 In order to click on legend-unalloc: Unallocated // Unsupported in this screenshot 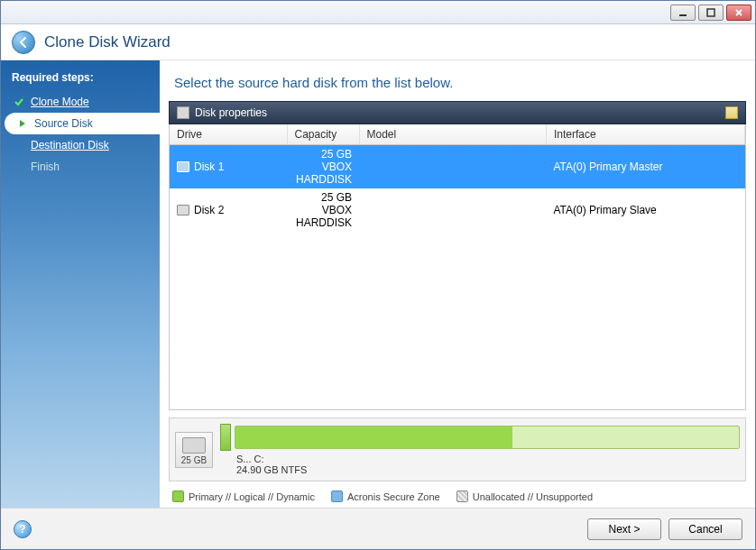, I will do `click(532, 497)`.